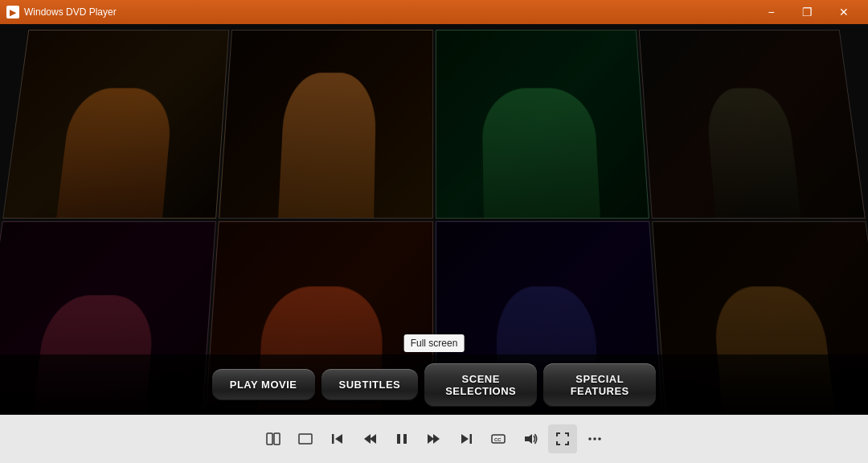  Describe the element at coordinates (434, 439) in the screenshot. I see `fast-forward-icon` at that location.